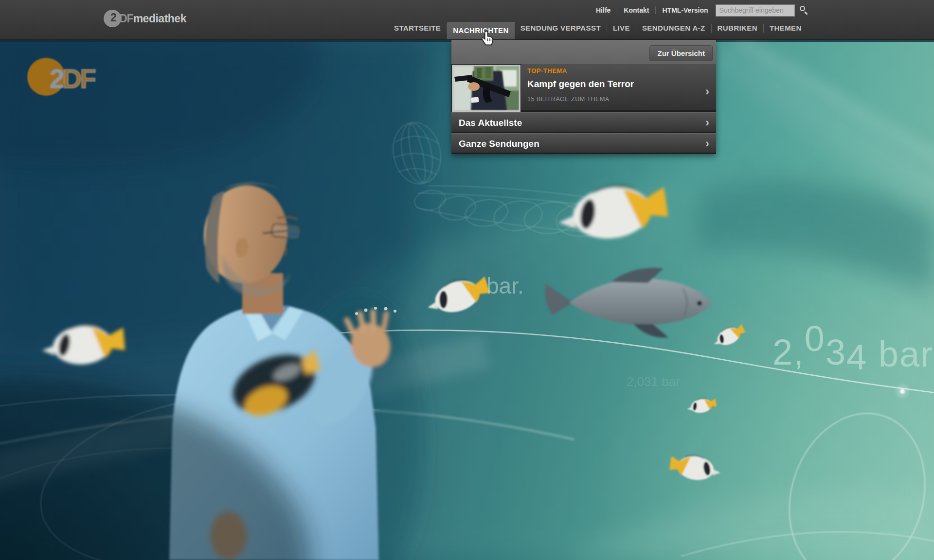 This screenshot has height=560, width=934. What do you see at coordinates (681, 53) in the screenshot?
I see `overview-button: Zur Übersicht` at bounding box center [681, 53].